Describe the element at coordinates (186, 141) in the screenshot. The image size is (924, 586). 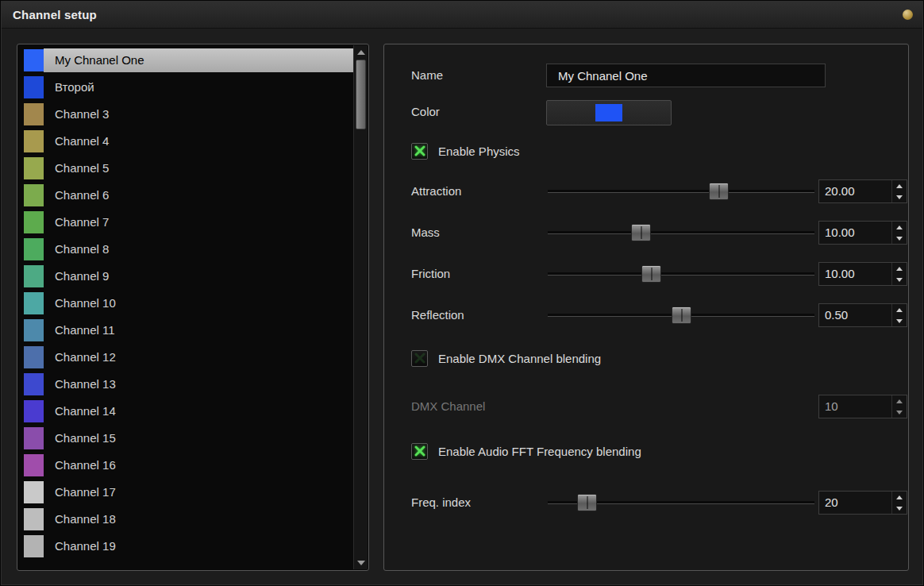
I see `channel-list-item: Channel 4` at that location.